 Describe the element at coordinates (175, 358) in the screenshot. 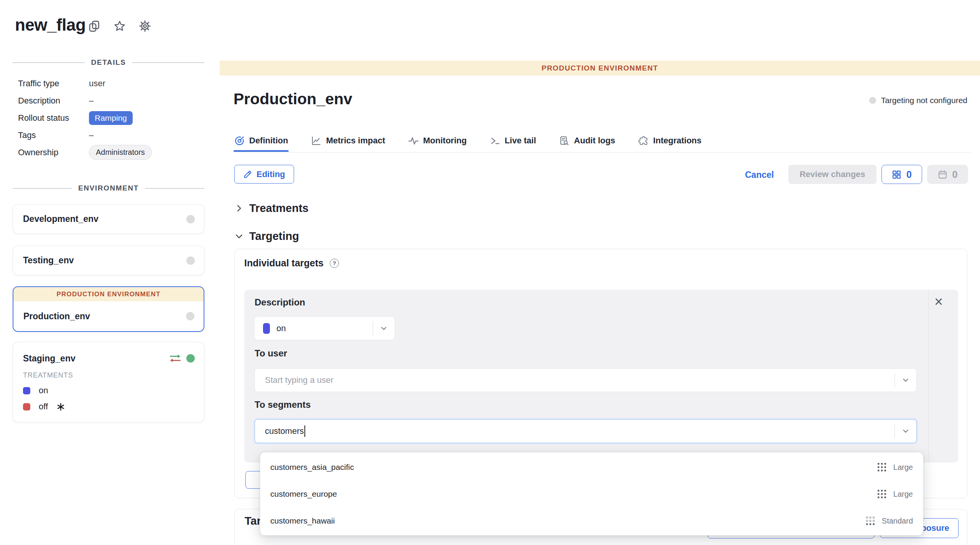

I see `transfer-arrows-icon` at that location.